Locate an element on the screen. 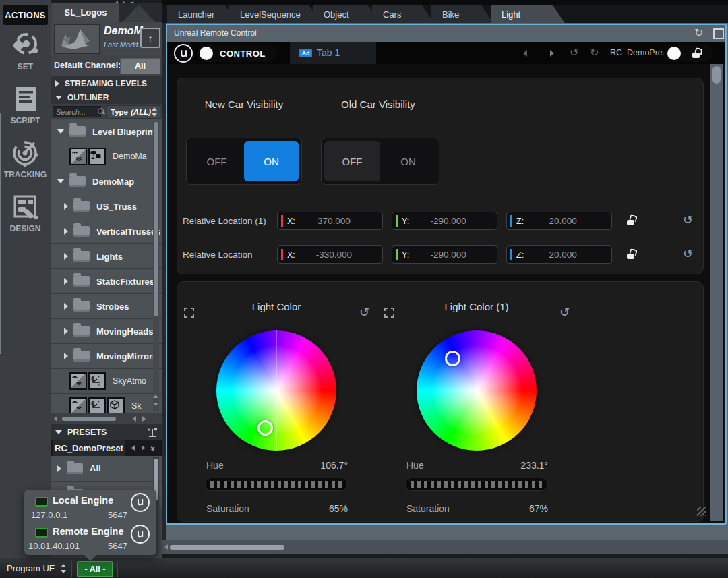  nav-forward-icon is located at coordinates (552, 53).